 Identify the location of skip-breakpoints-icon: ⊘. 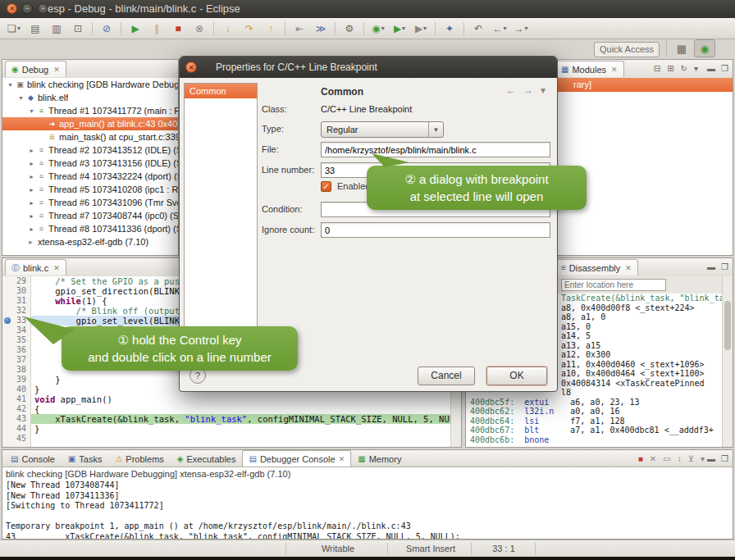
(107, 29).